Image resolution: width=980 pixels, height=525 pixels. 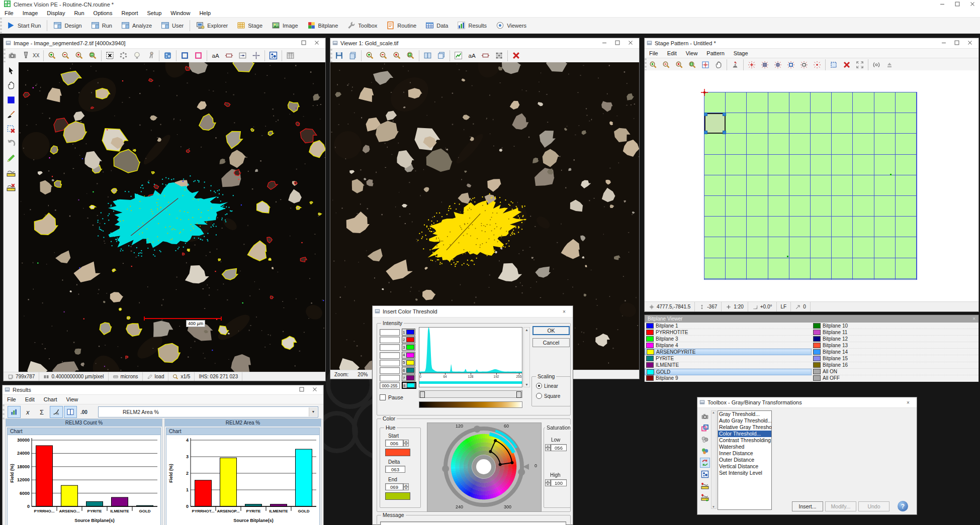 I want to click on bitplane-item-bitplane-14: Bitplane 14, so click(x=895, y=352).